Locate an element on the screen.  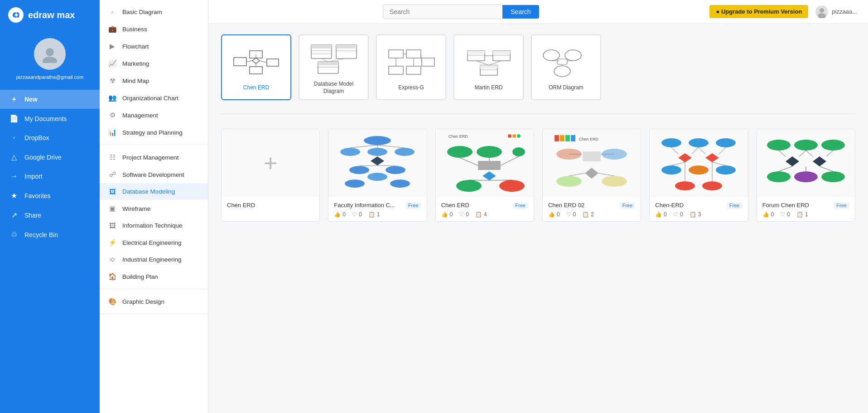
sidebar-item-new: + New is located at coordinates (50, 99).